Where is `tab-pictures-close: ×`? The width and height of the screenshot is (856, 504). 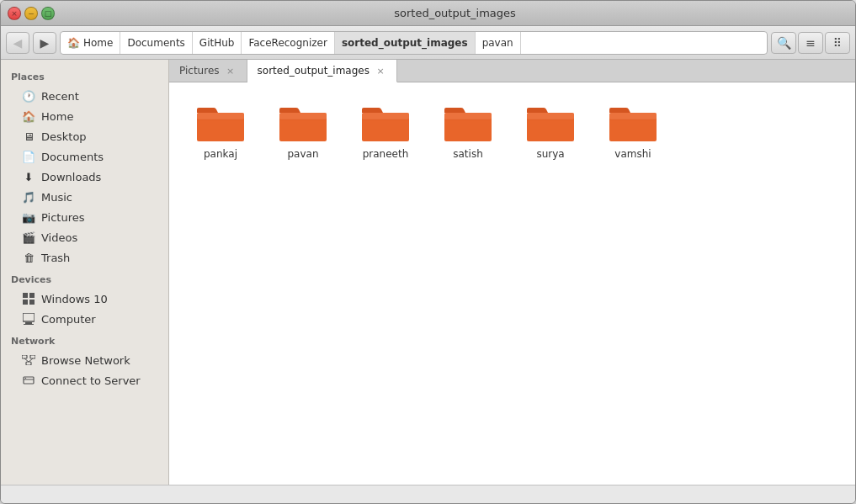
tab-pictures-close: × is located at coordinates (231, 71).